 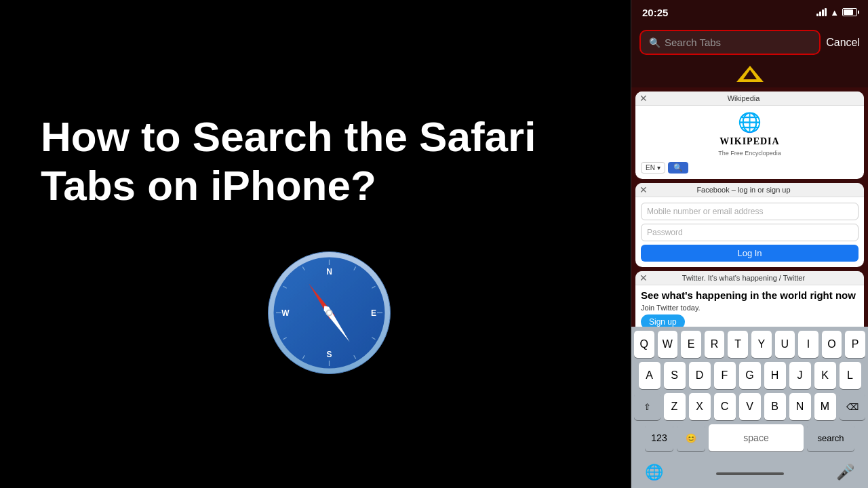 What do you see at coordinates (750, 74) in the screenshot?
I see `up-arrow-icon` at bounding box center [750, 74].